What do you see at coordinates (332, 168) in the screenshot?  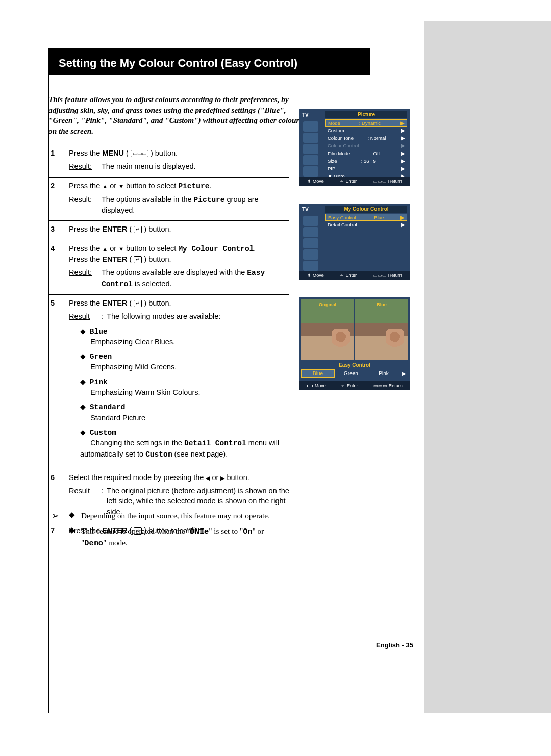 I see `osd-row-label: PIP` at bounding box center [332, 168].